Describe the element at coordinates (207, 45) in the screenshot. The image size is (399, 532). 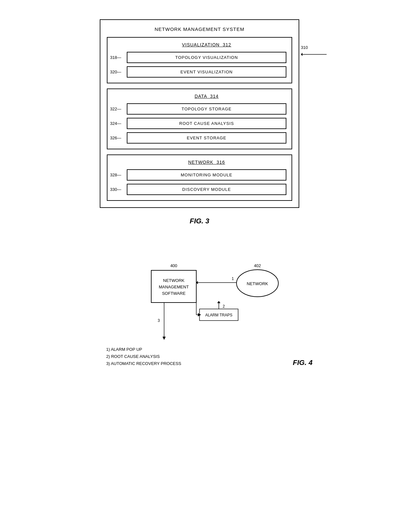
I see `visualization-title: VISUALIZATION 312` at that location.